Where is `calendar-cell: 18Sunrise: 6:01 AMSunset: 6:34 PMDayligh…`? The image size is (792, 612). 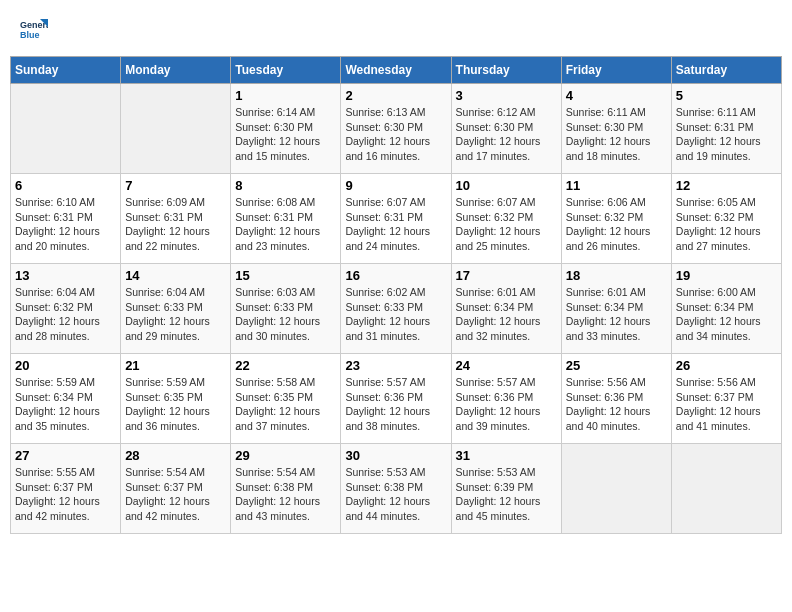
calendar-cell: 18Sunrise: 6:01 AMSunset: 6:34 PMDayligh… is located at coordinates (616, 309).